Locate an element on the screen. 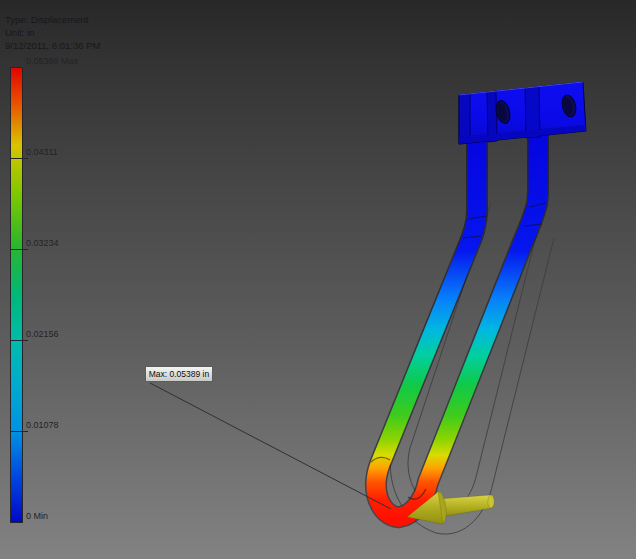 The width and height of the screenshot is (636, 559). model-bracket is located at coordinates (522, 113).